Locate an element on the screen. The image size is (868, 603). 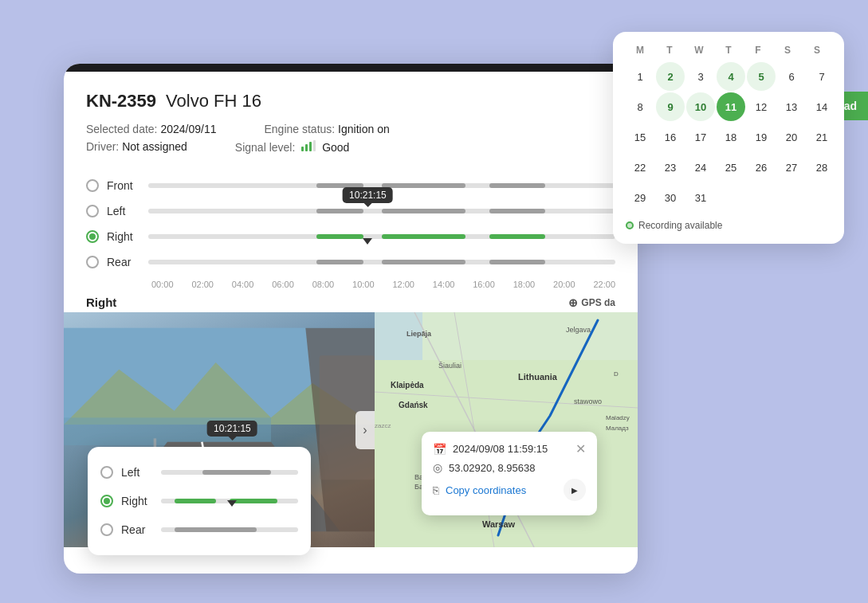
calendar-card: M T W T F S S 12345678910111213141516171… is located at coordinates (729, 138).